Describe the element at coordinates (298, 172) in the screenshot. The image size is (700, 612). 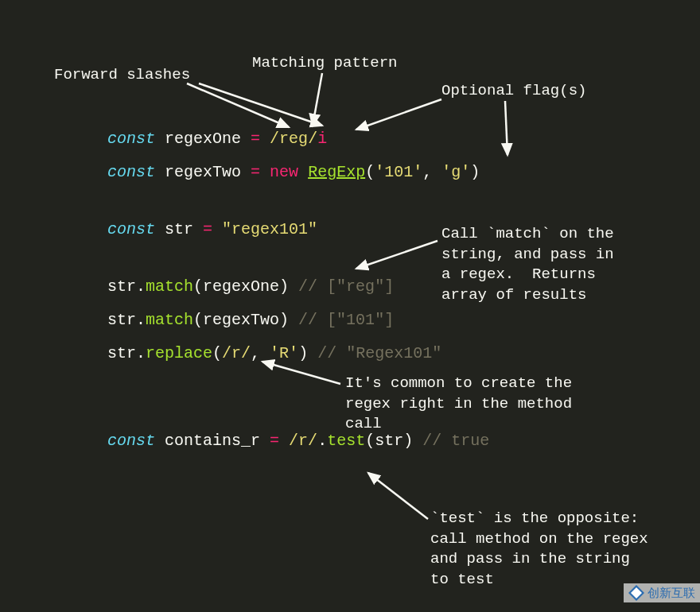
I see `code-line-2: const regexTwo = new RegExp('101', 'g')` at that location.